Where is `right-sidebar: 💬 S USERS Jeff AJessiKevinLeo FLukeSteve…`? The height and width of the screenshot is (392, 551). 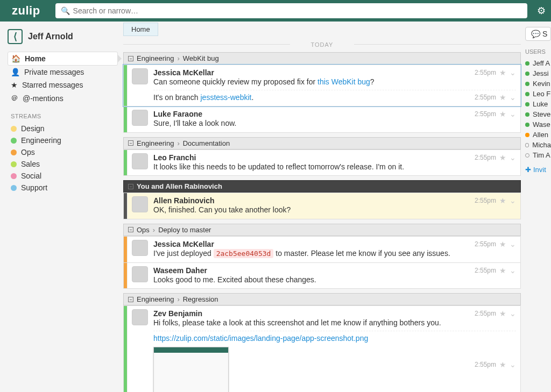 right-sidebar: 💬 S USERS Jeff AJessiKevinLeo FLukeSteve… is located at coordinates (537, 206).